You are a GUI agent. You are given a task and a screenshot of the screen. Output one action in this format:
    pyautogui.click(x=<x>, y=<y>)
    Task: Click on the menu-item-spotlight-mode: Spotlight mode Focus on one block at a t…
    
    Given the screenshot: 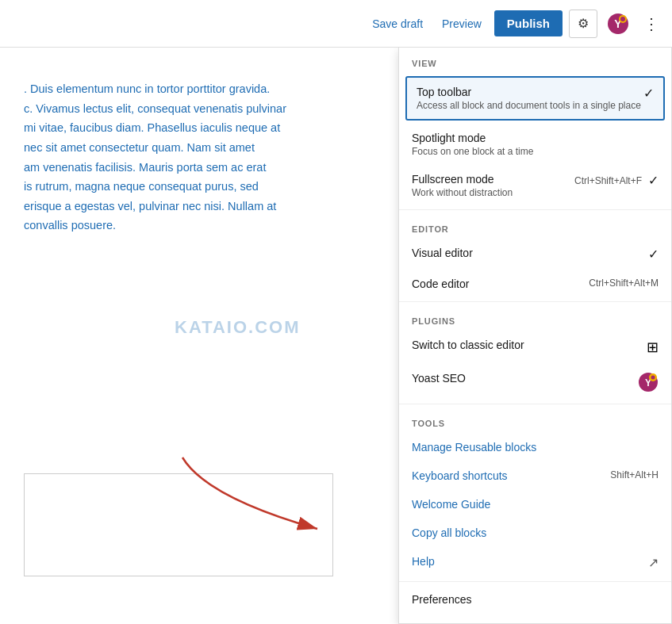 What is the action you would take?
    pyautogui.click(x=535, y=144)
    